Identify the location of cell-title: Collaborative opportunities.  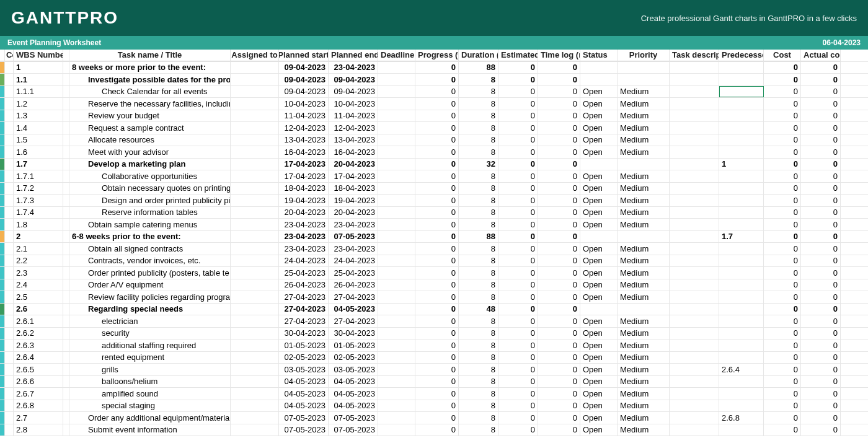
(150, 176).